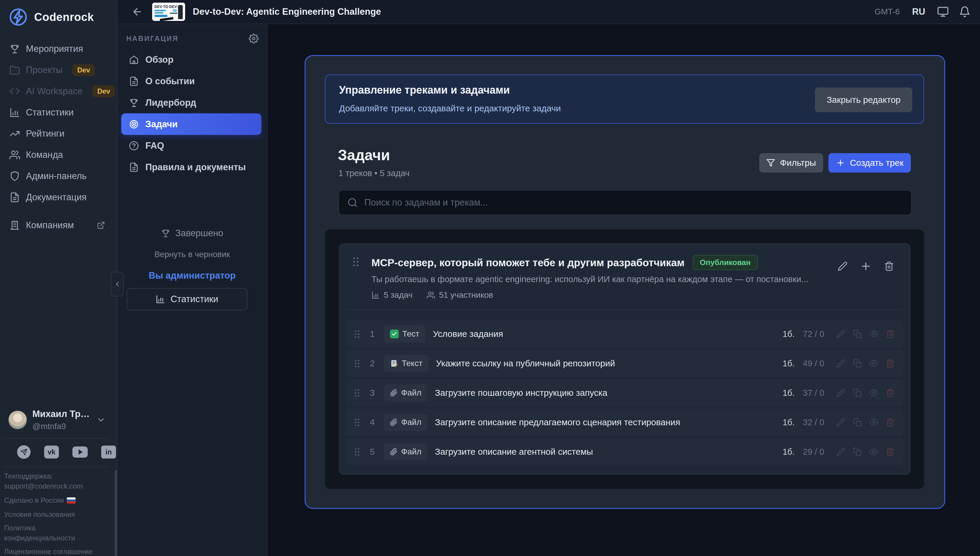  Describe the element at coordinates (514, 452) in the screenshot. I see `task-title: Загрузите описание агентной системы` at that location.